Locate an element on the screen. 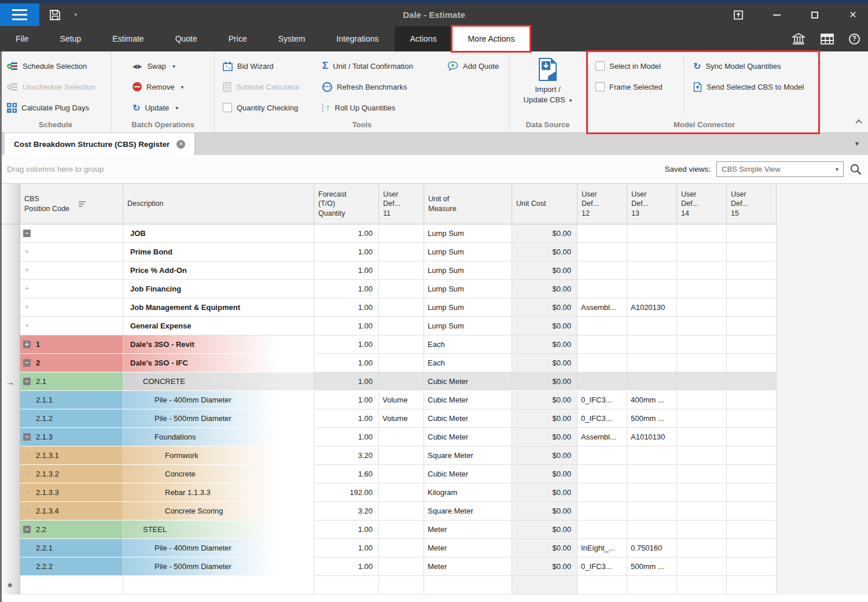 Image resolution: width=868 pixels, height=602 pixels. menu-item-integrations: Integrations is located at coordinates (358, 39).